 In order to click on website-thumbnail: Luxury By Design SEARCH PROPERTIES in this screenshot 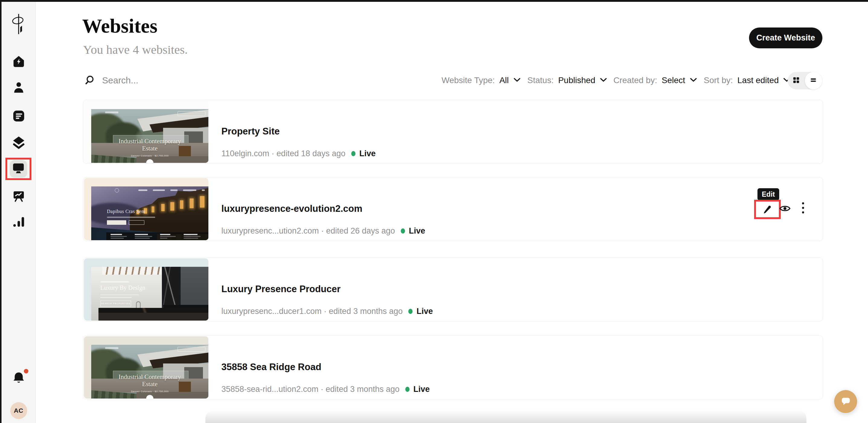, I will do `click(146, 289)`.